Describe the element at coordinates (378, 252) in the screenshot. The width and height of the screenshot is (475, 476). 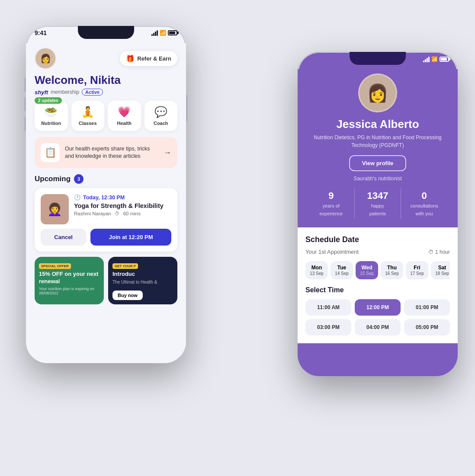
I see `appointment-row: Your 1st Appointment ⏱ 1 hour` at that location.